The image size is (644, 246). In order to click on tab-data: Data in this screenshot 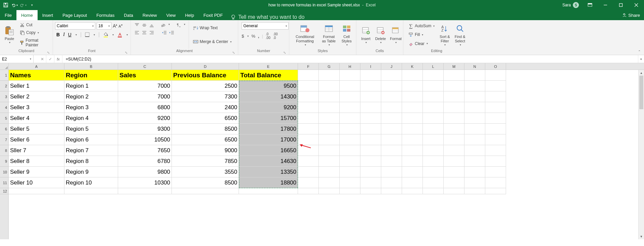, I will do `click(128, 15)`.